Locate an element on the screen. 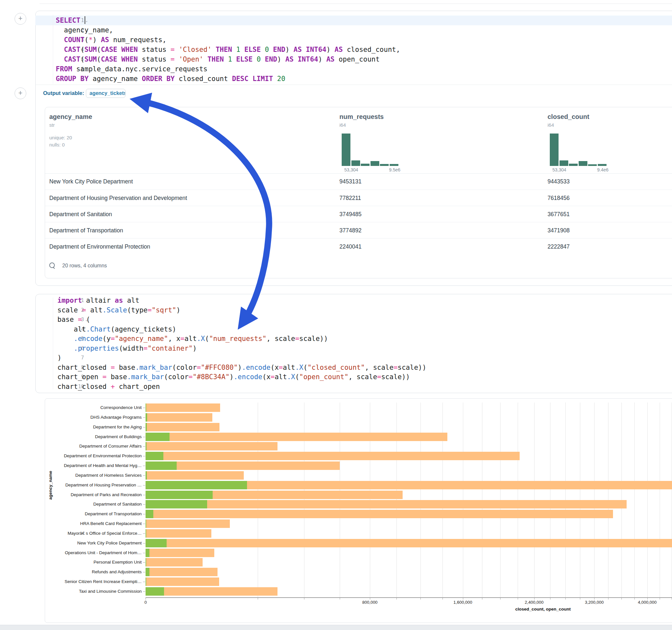 The height and width of the screenshot is (630, 672). code-line: 9chart_open = base.mark_bar(color="#8BC3… is located at coordinates (354, 377).